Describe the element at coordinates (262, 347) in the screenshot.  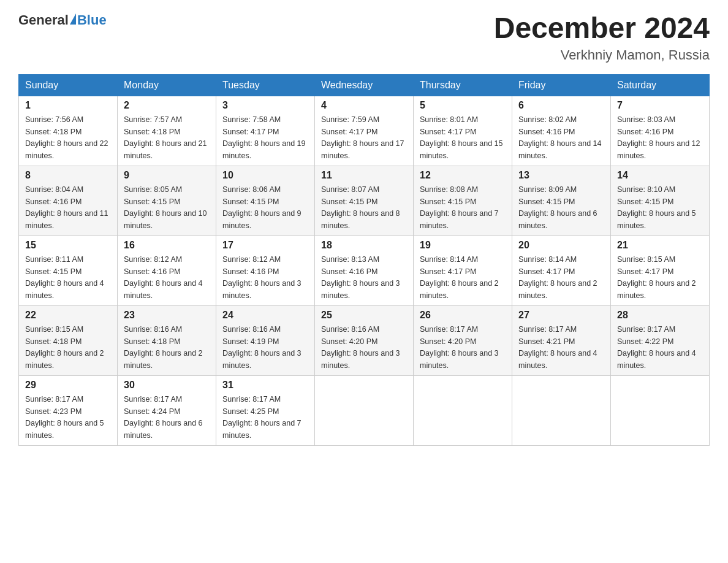
I see `day-info: Sunrise: 8:16 AMSunset: 4:19 PMDaylight:…` at that location.